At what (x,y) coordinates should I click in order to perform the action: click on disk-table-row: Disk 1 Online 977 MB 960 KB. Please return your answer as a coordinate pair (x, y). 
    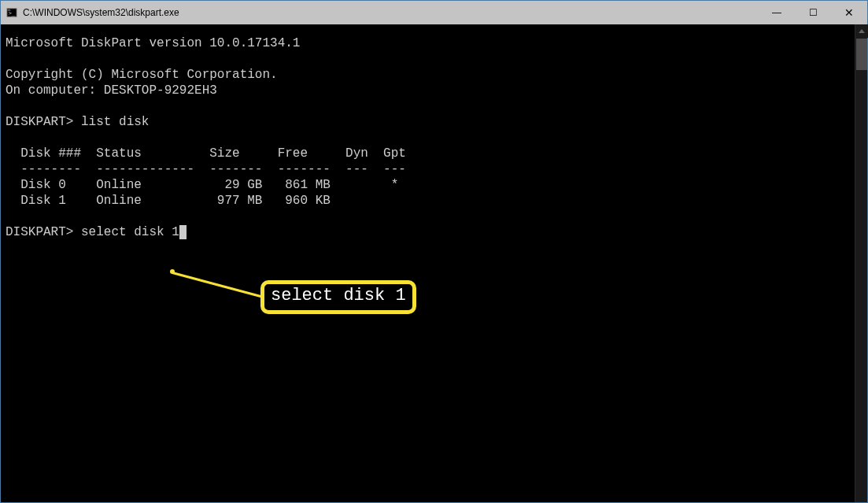
    Looking at the image, I should click on (168, 201).